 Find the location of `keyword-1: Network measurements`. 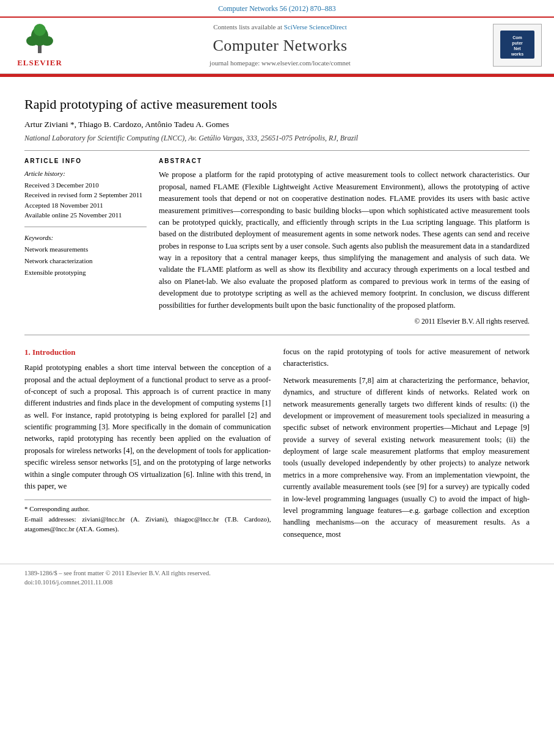

keyword-1: Network measurements is located at coordinates (86, 249).